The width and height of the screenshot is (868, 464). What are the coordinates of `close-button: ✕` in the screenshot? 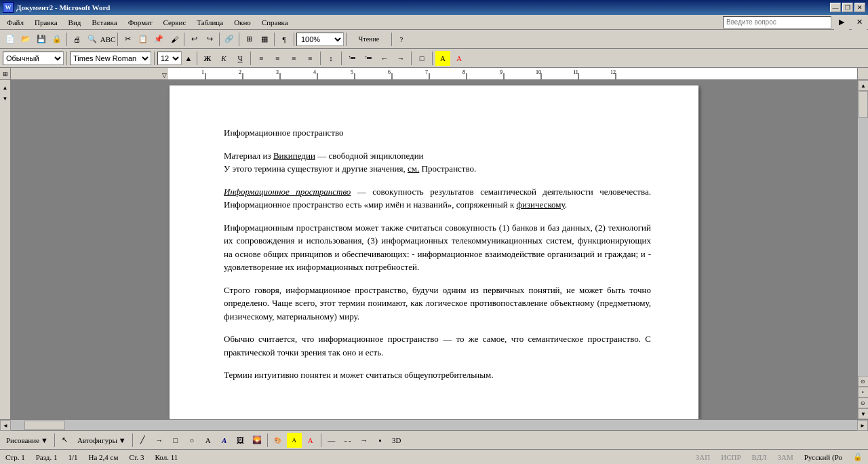 It's located at (860, 7).